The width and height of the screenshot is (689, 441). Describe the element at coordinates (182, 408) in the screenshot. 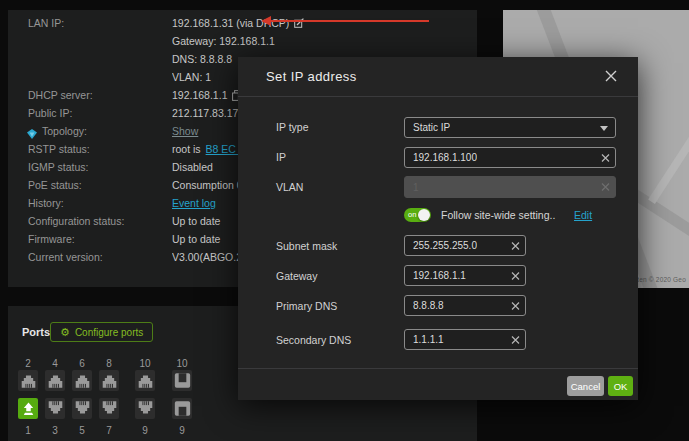

I see `port-9-sfp-icon` at that location.